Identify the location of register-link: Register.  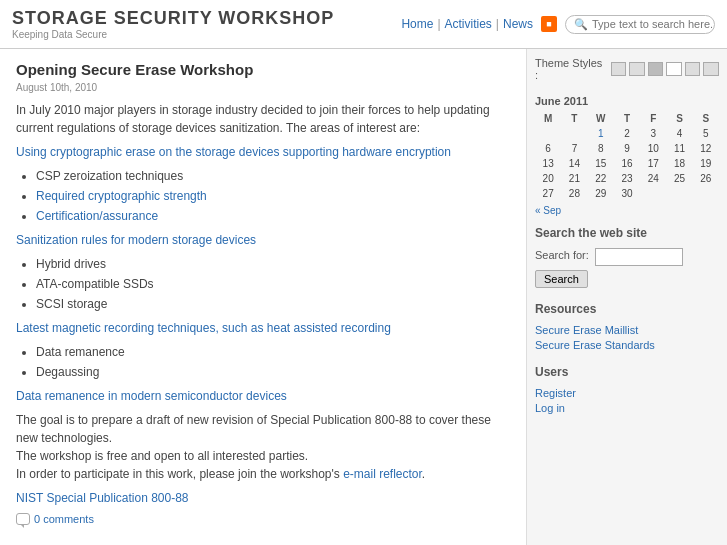
(627, 393).